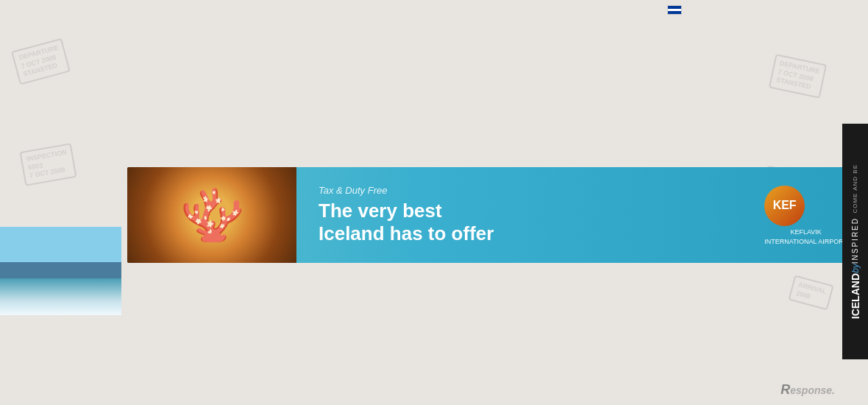 Image resolution: width=868 pixels, height=405 pixels. Describe the element at coordinates (806, 215) in the screenshot. I see `banner-logo: KEF KEFLAVIK INTERNATIONAL AIRPORT` at that location.